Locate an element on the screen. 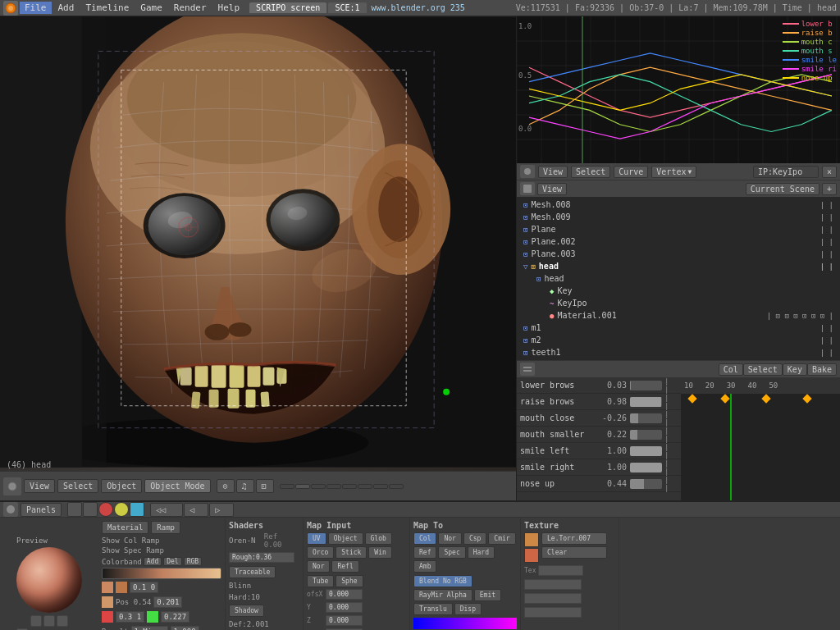 The image size is (840, 630). ipo-vertex-btn: Vertex ▼ is located at coordinates (674, 172).